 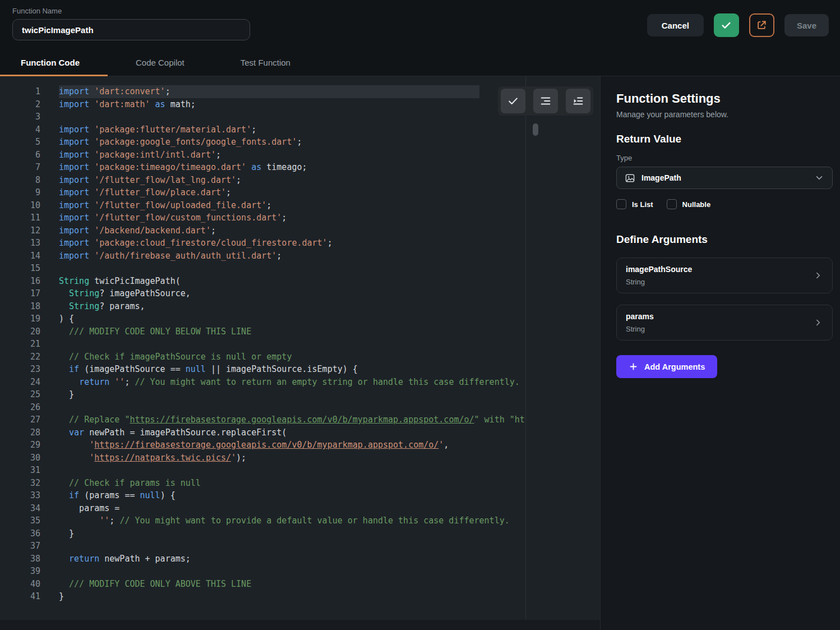 I want to click on editor-scrollbar-thumb, so click(x=536, y=130).